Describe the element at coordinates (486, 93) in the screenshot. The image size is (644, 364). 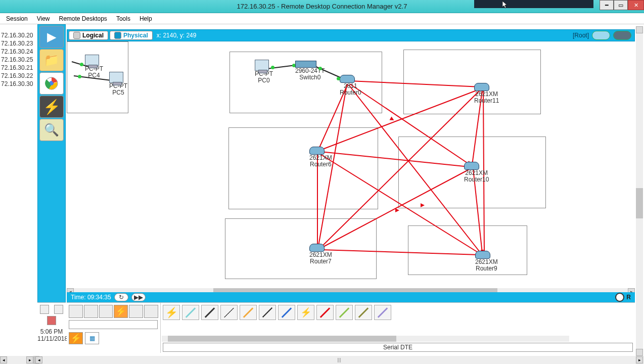
I see `device-router11: 2621XM Router11` at that location.